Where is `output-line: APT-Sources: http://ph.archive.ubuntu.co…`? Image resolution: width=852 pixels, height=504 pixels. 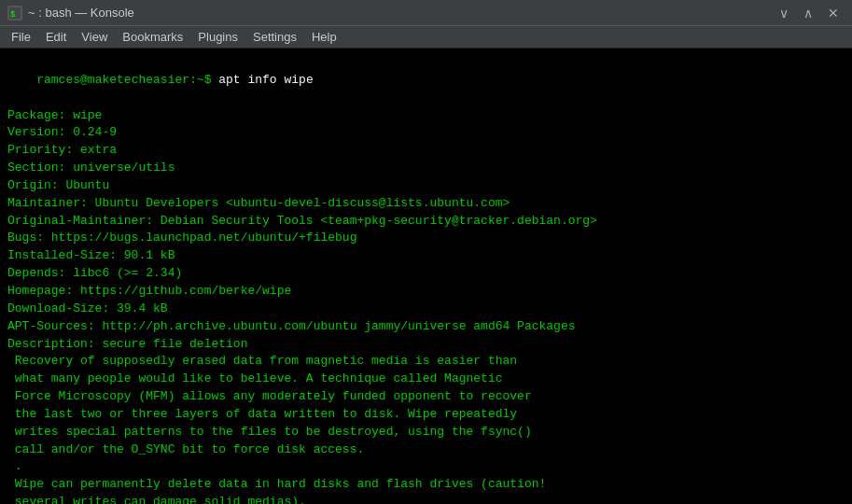 output-line: APT-Sources: http://ph.archive.ubuntu.co… is located at coordinates (426, 327).